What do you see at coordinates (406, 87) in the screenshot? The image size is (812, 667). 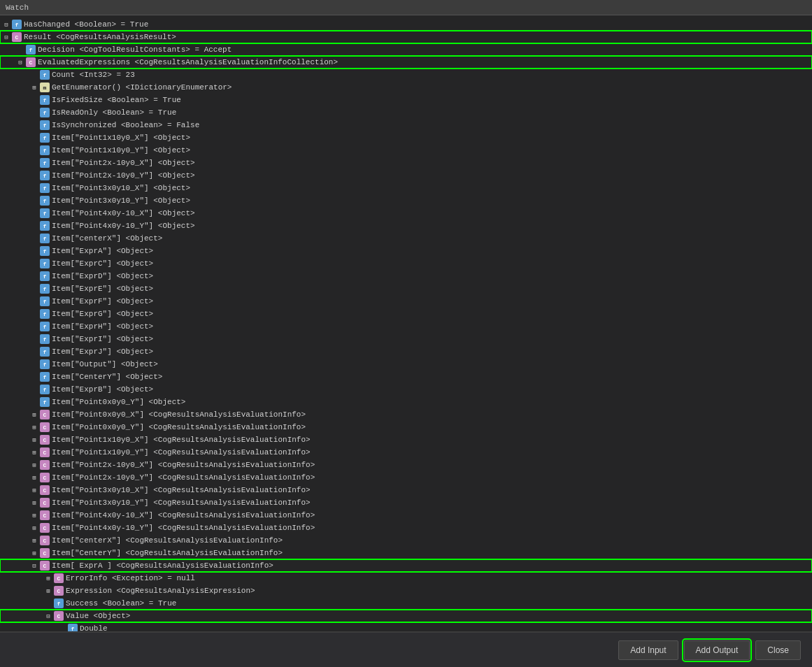 I see `tree-item: ⊞mGetEnumerator() <IDictionaryEnumerator…` at bounding box center [406, 87].